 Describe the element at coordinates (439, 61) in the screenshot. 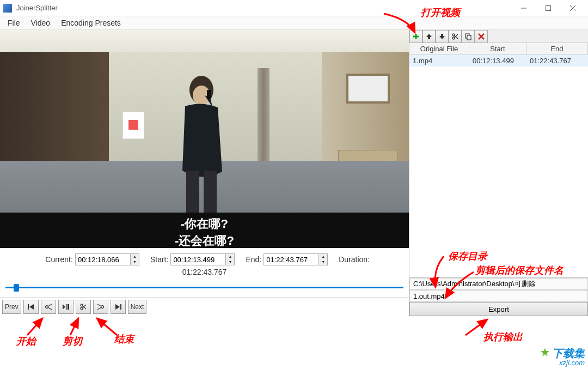

I see `cell-file: 1.mp4` at that location.